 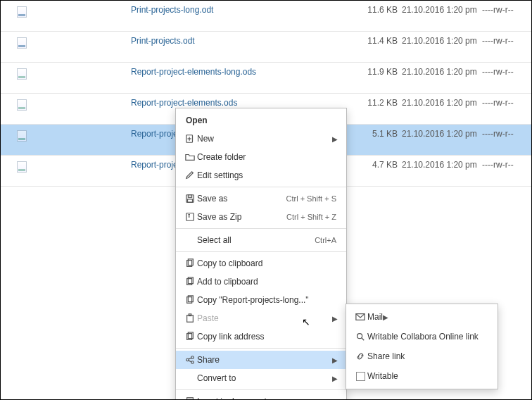 What do you see at coordinates (360, 356) in the screenshot?
I see `link-icon` at bounding box center [360, 356].